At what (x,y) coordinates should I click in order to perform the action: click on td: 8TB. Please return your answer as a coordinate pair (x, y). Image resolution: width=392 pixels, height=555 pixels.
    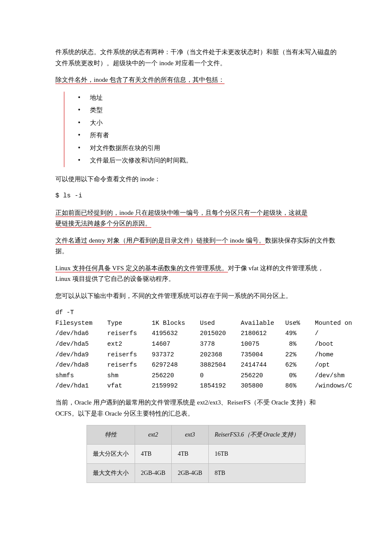
    Looking at the image, I should click on (257, 473).